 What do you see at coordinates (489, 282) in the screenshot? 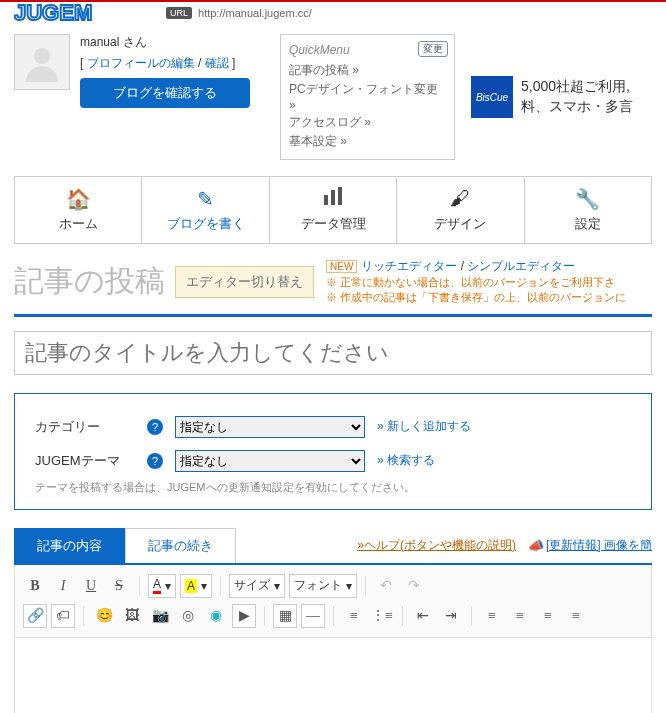
I see `warning-text-1: ※ 正常に動かない場合は、以前のバージョンをご利用下さ` at bounding box center [489, 282].